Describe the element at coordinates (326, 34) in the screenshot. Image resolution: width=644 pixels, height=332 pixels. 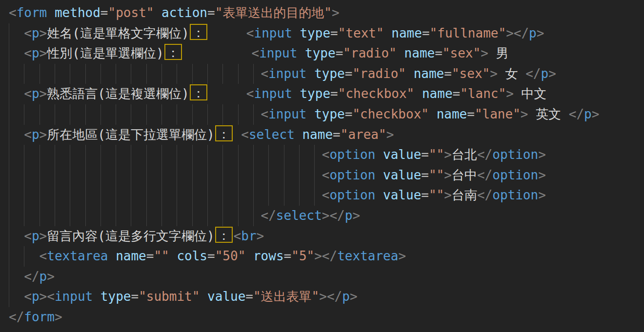
I see `code-line: <p>姓名(這是單格文字欄位)： <input type="text" name…` at that location.